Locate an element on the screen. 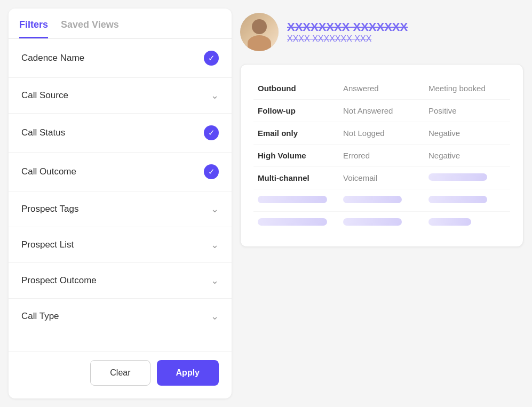 The width and height of the screenshot is (532, 407). apply-button: Apply is located at coordinates (188, 373).